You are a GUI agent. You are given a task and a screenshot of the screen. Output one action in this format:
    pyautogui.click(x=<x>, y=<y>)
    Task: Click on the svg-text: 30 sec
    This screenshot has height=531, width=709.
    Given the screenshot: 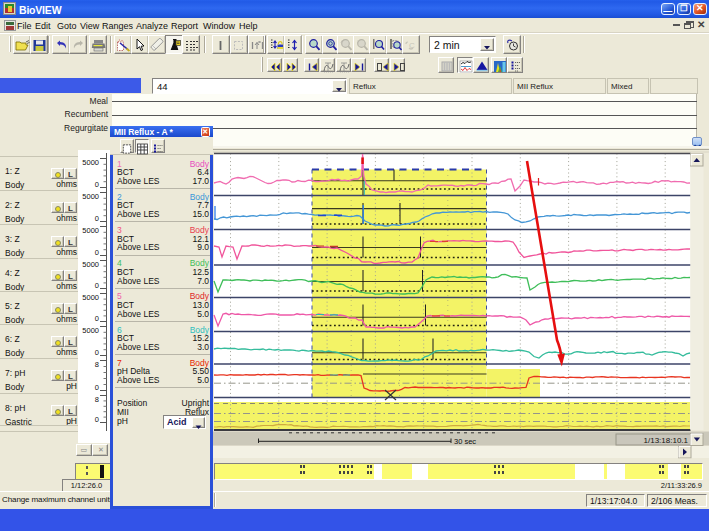 What is the action you would take?
    pyautogui.click(x=465, y=442)
    